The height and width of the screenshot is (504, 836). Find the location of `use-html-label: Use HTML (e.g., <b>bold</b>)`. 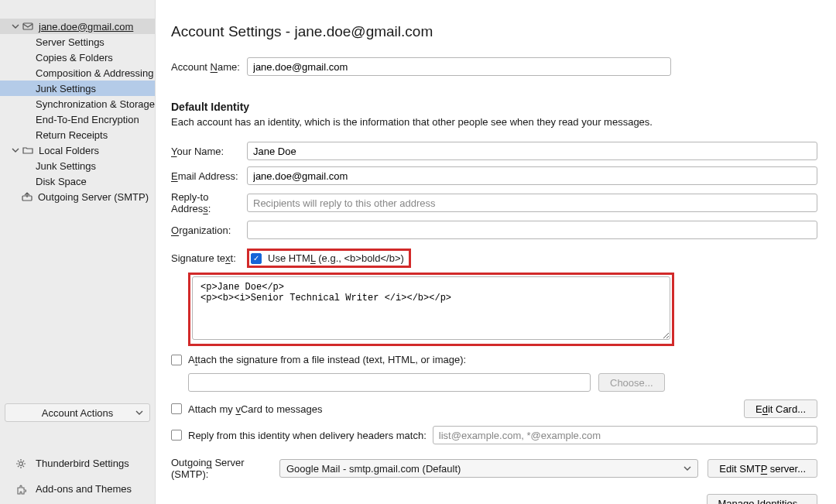

use-html-label: Use HTML (e.g., <b>bold</b>) is located at coordinates (336, 259).